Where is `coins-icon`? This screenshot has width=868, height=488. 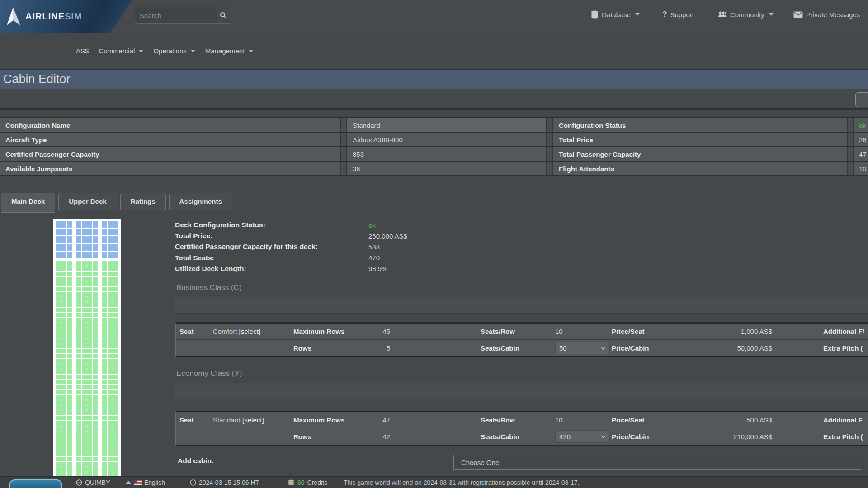 coins-icon is located at coordinates (291, 483).